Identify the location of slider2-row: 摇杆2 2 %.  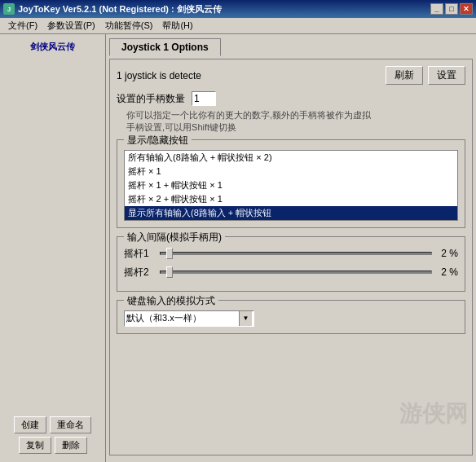
(291, 272).